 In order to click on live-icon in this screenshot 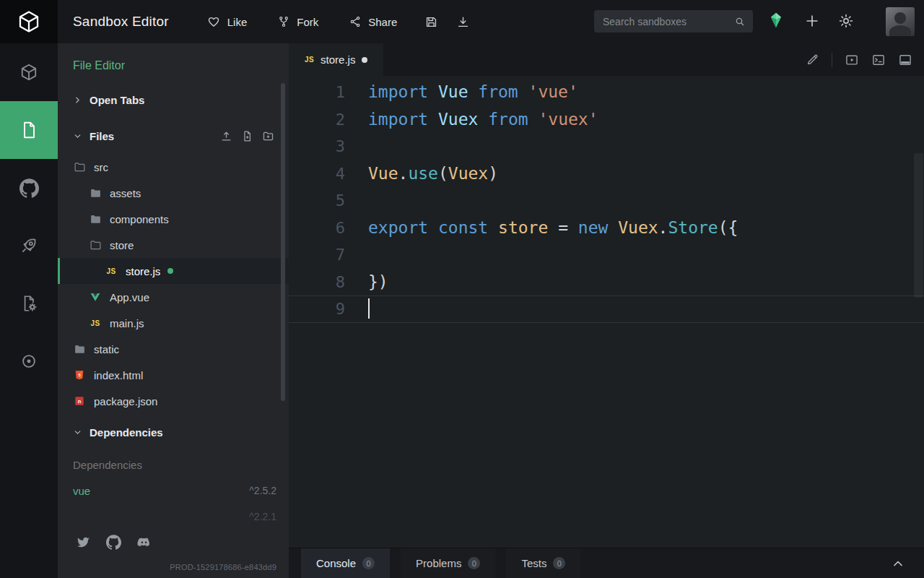, I will do `click(29, 361)`.